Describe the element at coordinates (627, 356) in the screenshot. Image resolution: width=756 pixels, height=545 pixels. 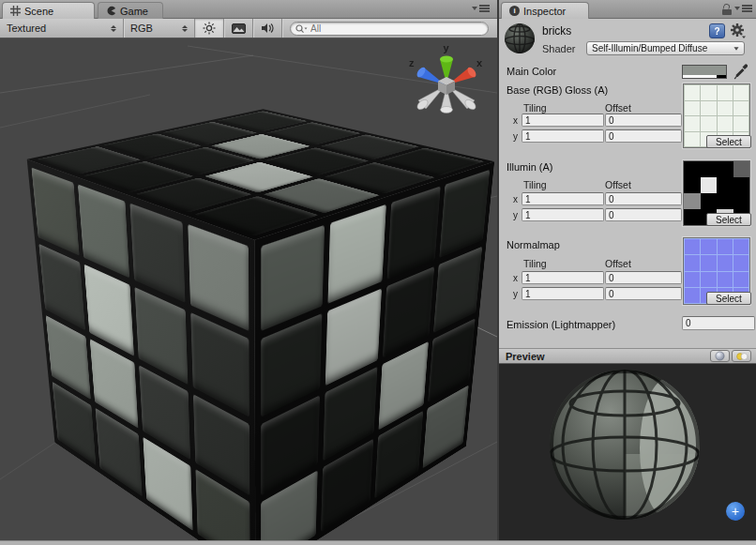
I see `preview-header: Preview` at that location.